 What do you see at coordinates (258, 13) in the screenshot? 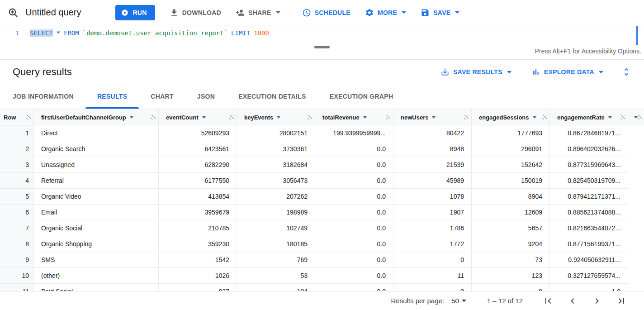
I see `share-button: SHARE` at bounding box center [258, 13].